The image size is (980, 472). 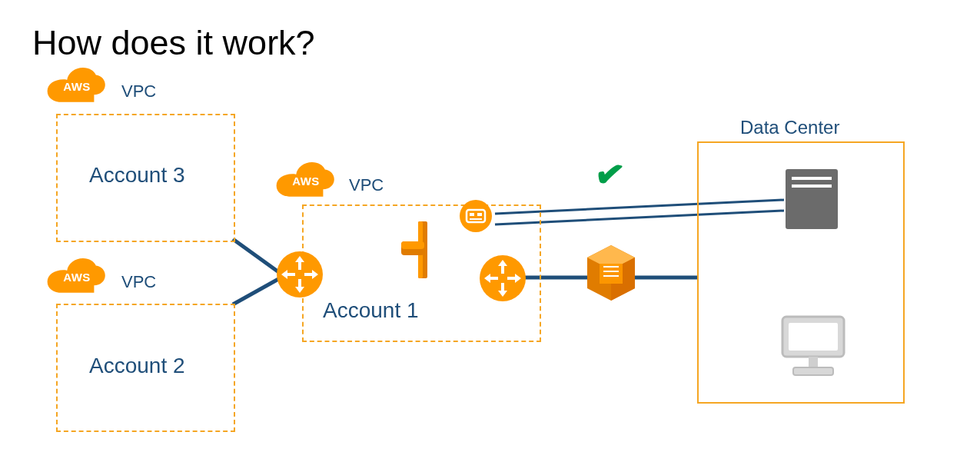 What do you see at coordinates (813, 347) in the screenshot?
I see `workstation-icon` at bounding box center [813, 347].